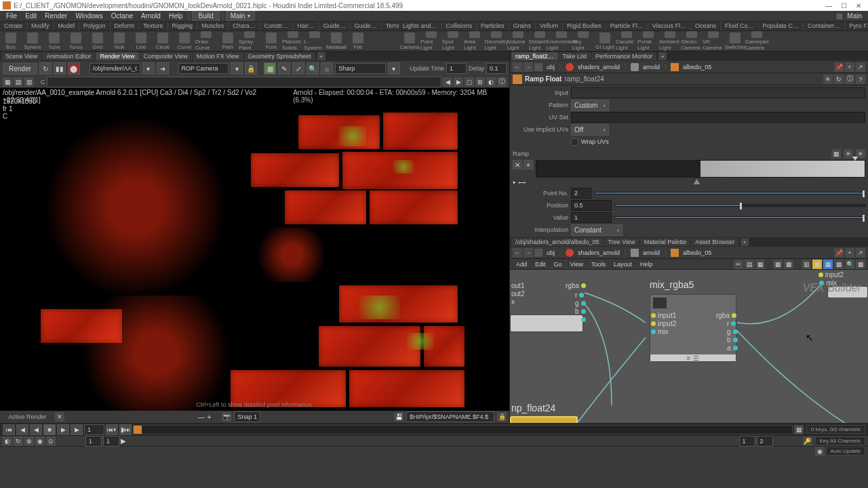  Describe the element at coordinates (697, 182) in the screenshot. I see `ramp-position-track` at that location.